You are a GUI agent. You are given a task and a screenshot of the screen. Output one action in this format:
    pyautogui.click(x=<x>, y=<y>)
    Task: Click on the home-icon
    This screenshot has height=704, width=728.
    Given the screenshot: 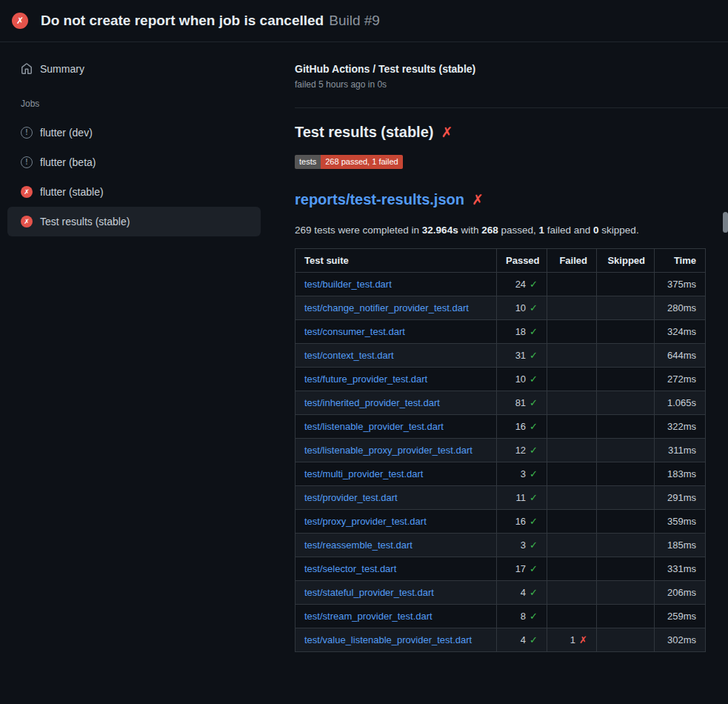 What is the action you would take?
    pyautogui.click(x=27, y=69)
    